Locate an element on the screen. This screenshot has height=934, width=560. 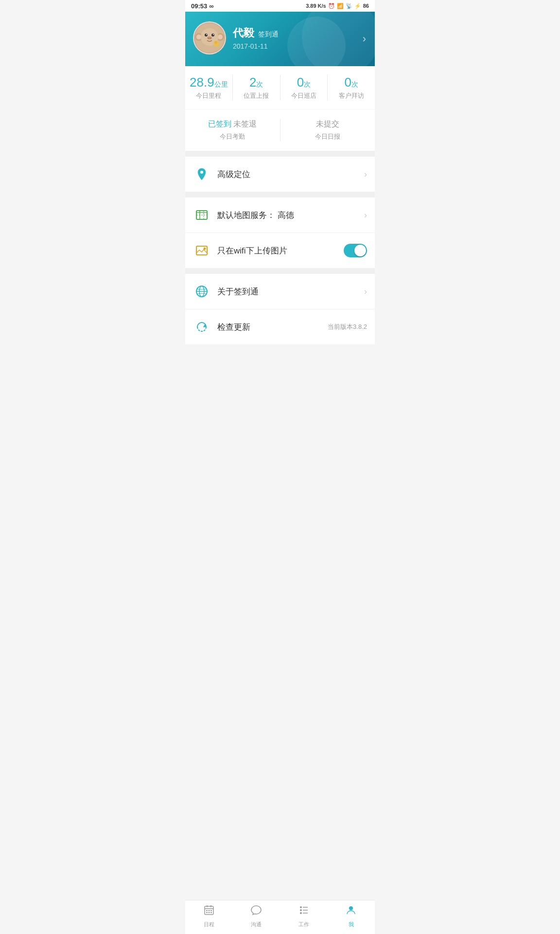
location-chevron-icon: › is located at coordinates (366, 174).